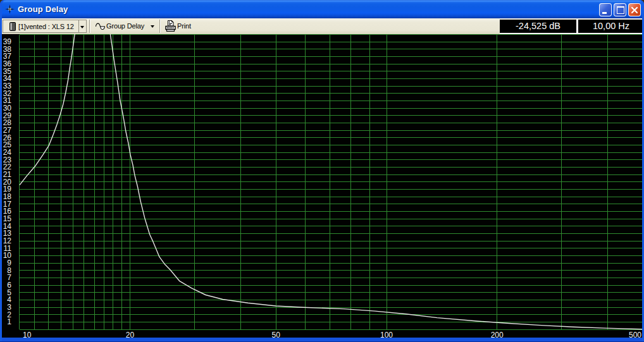 This screenshot has width=644, height=342. What do you see at coordinates (130, 335) in the screenshot?
I see `svg-text: 20` at bounding box center [130, 335].